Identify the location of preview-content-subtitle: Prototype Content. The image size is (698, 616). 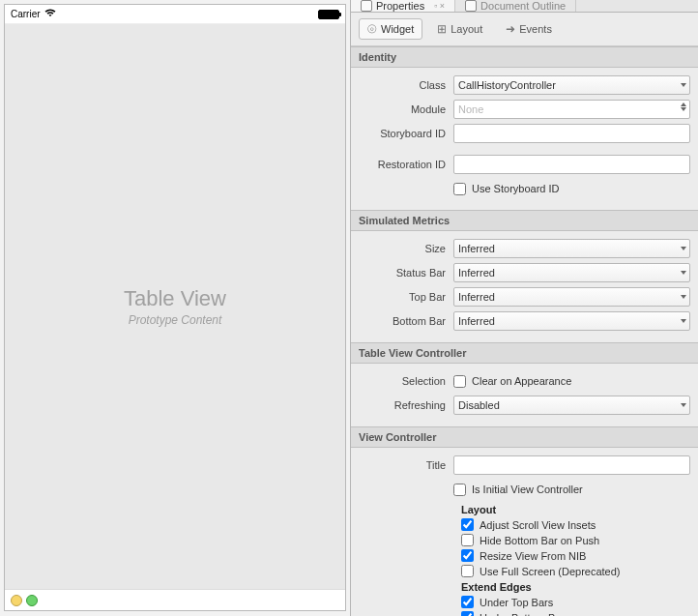
(176, 320).